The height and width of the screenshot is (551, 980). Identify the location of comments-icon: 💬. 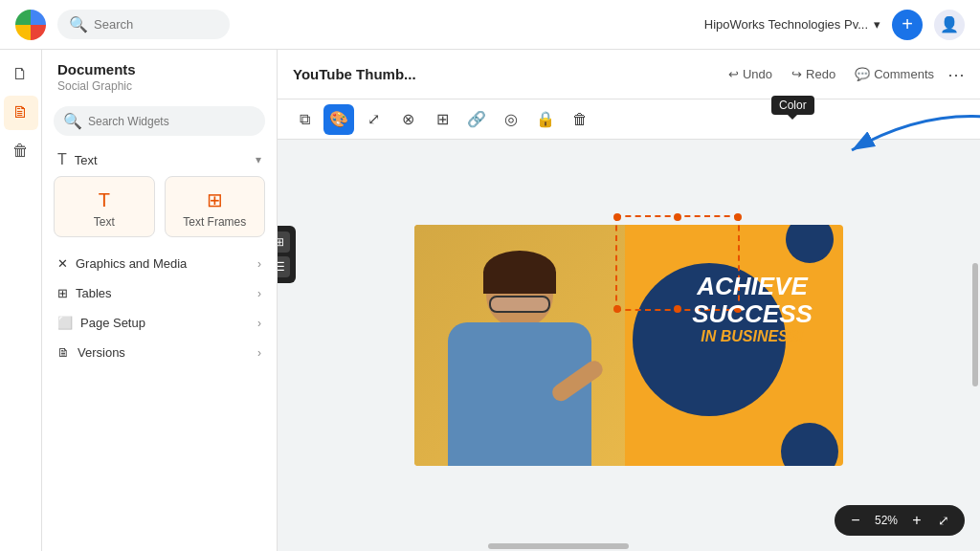
(862, 75).